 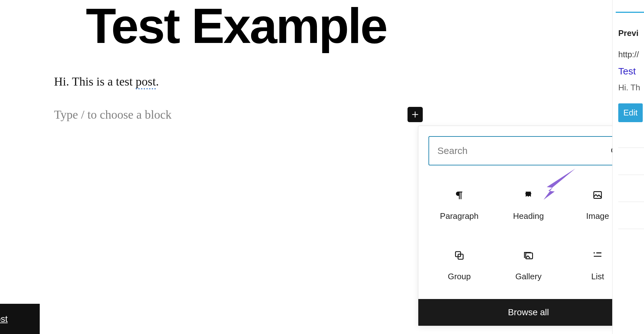 What do you see at coordinates (631, 113) in the screenshot?
I see `edit-snippet-button: Edit` at bounding box center [631, 113].